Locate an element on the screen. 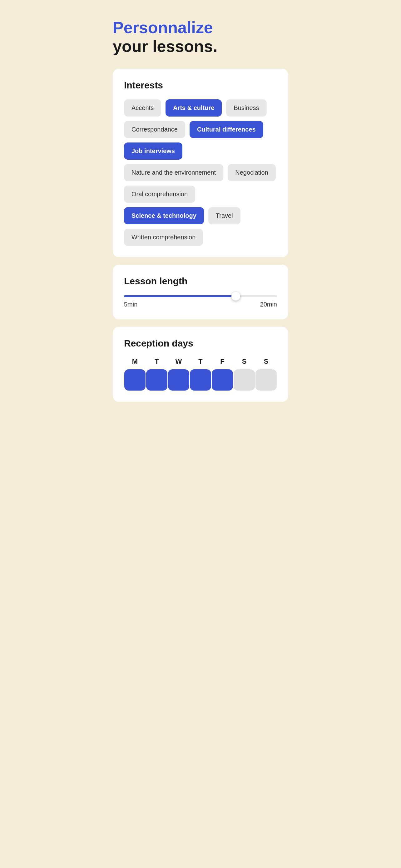  interest-tag: Arts & culture is located at coordinates (194, 108).